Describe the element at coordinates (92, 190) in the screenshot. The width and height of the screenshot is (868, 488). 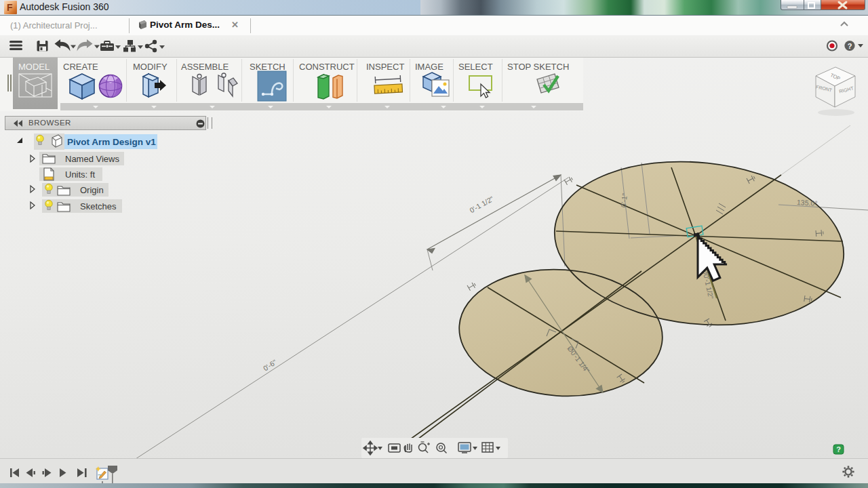
I see `svg-text: Origin` at that location.